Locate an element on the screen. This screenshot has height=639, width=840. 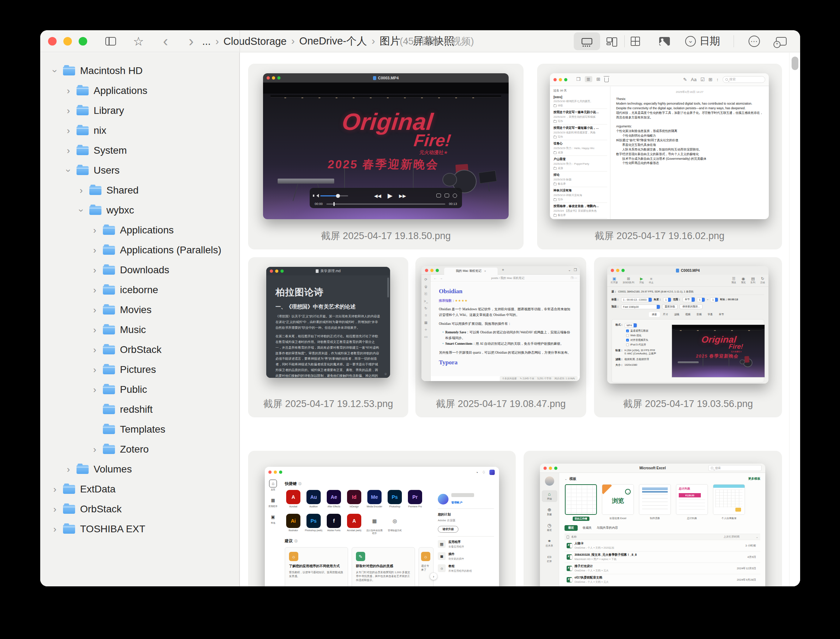
gallery-item-5: C0003.MP4 ▣打开源⊞添加到队列▶开始■停止 ☰预设◉预览▤队列↻活动 … is located at coordinates (688, 337).